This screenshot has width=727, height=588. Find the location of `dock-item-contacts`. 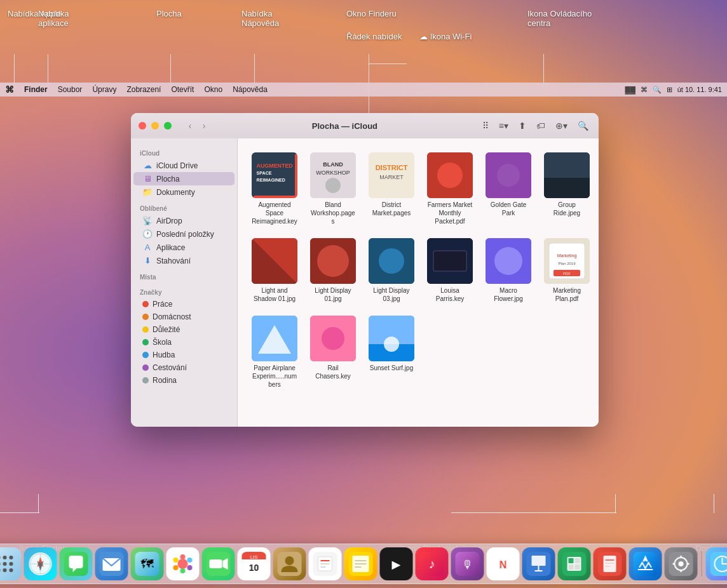

dock-item-contacts is located at coordinates (290, 564).